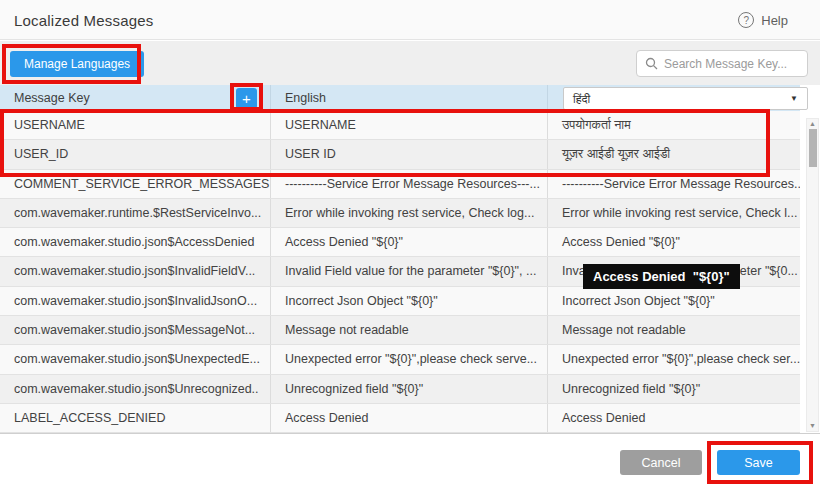 This screenshot has width=820, height=489. Describe the element at coordinates (758, 462) in the screenshot. I see `save-button: Save` at that location.